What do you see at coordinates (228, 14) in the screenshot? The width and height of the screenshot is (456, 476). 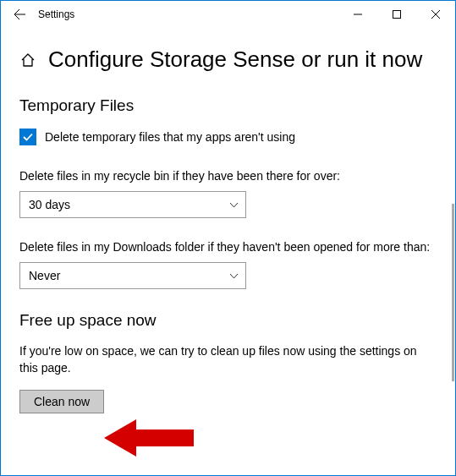 I see `titlebar: Settings` at bounding box center [228, 14].